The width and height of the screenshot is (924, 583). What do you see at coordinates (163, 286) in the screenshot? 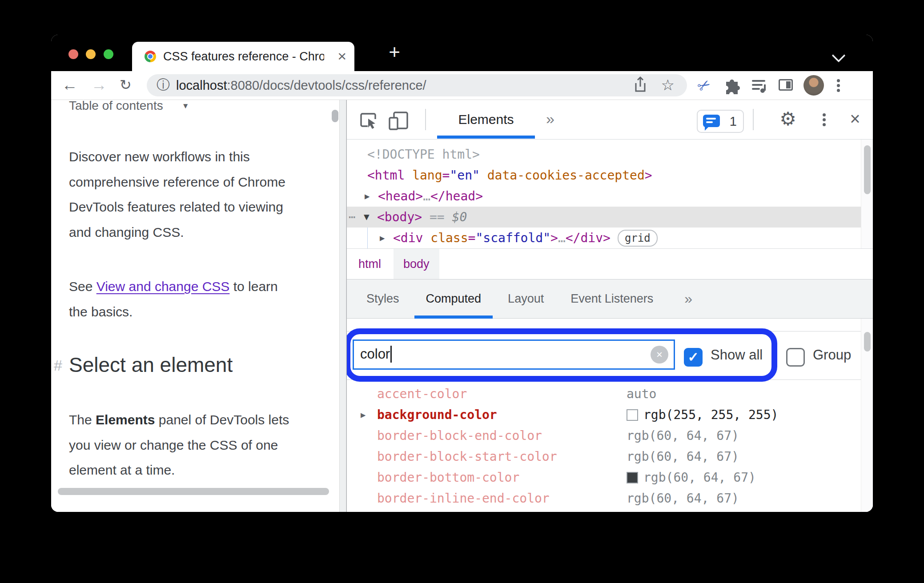
I see `view-and-change-css-link: View and change CSS` at bounding box center [163, 286].